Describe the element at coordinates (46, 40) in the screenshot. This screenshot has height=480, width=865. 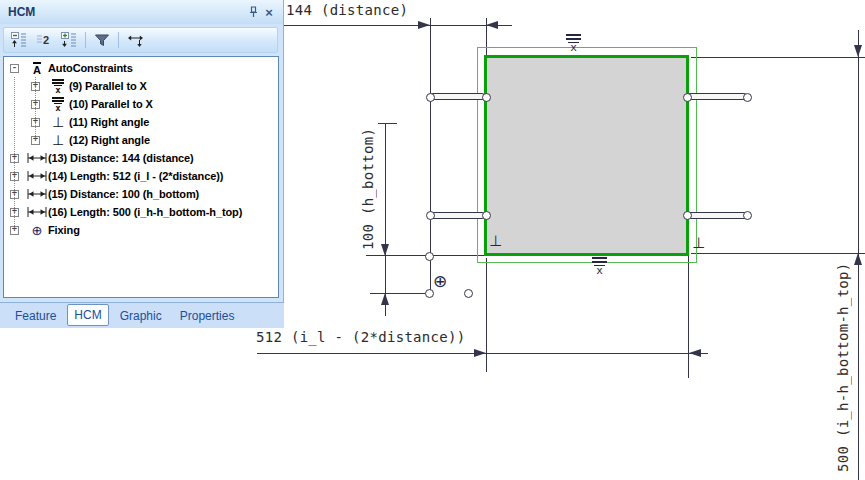
I see `svg-text: 2` at that location.